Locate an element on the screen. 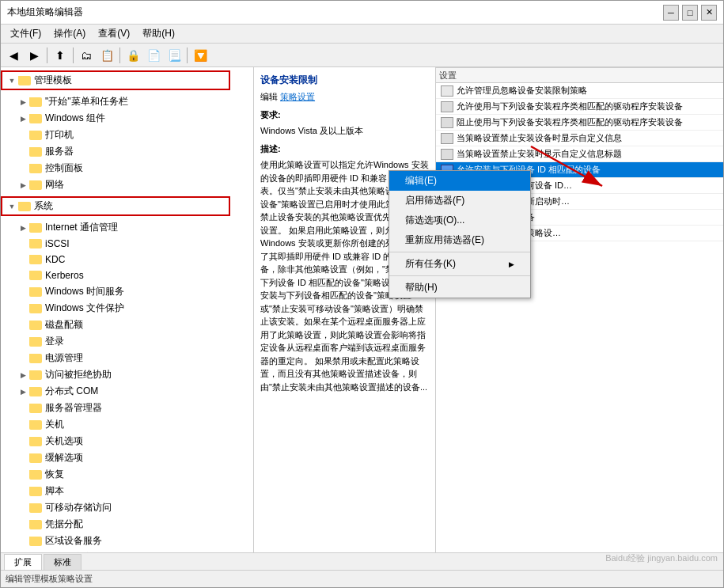 The height and width of the screenshot is (588, 724). mitigation-label: 缓解选项 is located at coordinates (64, 457).